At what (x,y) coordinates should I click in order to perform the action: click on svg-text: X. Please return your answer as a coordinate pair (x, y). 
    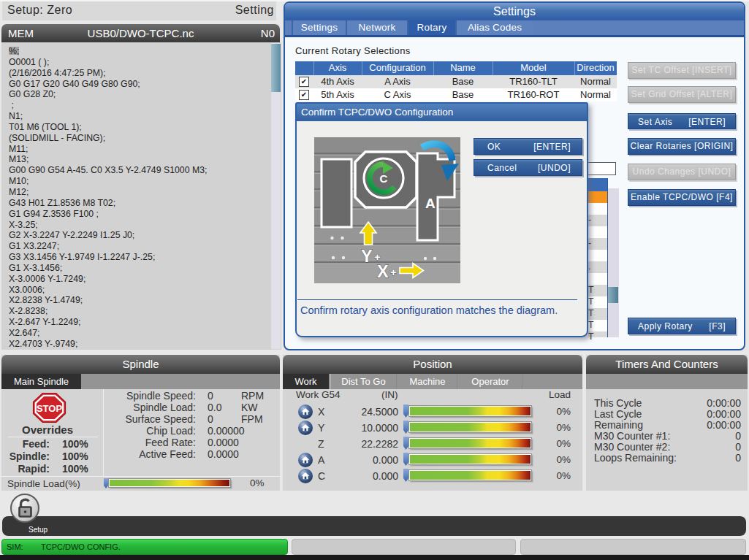
    Looking at the image, I should click on (383, 272).